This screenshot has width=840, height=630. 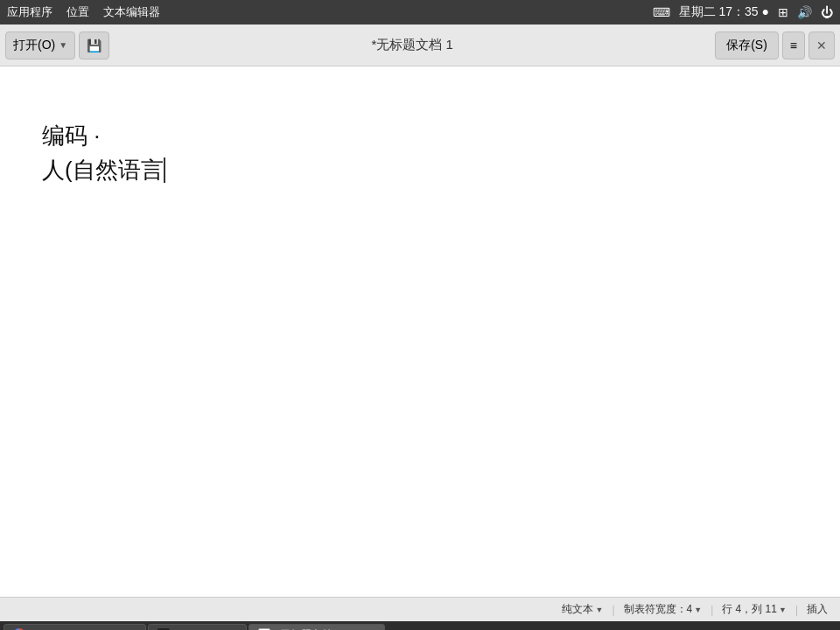 I want to click on hamburger-menu-button: ≡, so click(x=794, y=46).